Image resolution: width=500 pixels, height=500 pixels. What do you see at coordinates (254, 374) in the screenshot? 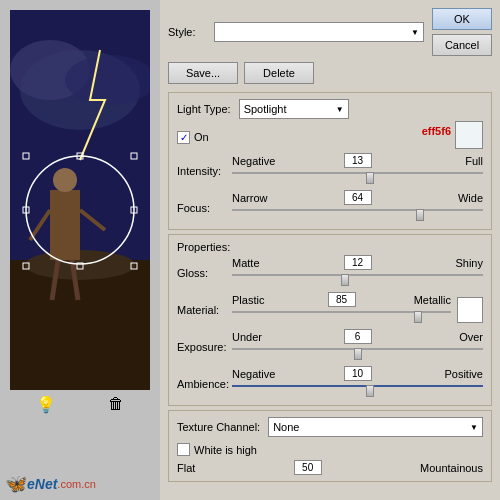
I see `ambience-left-label: Negative` at bounding box center [254, 374].